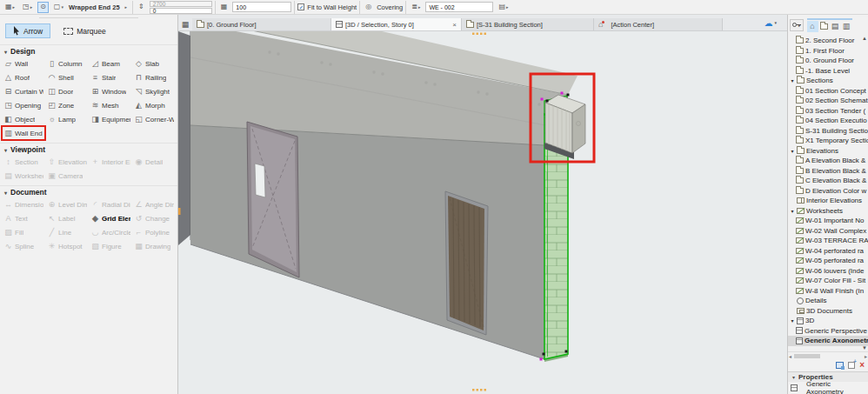 This screenshot has width=868, height=394. I want to click on door-left-3d, so click(273, 200).